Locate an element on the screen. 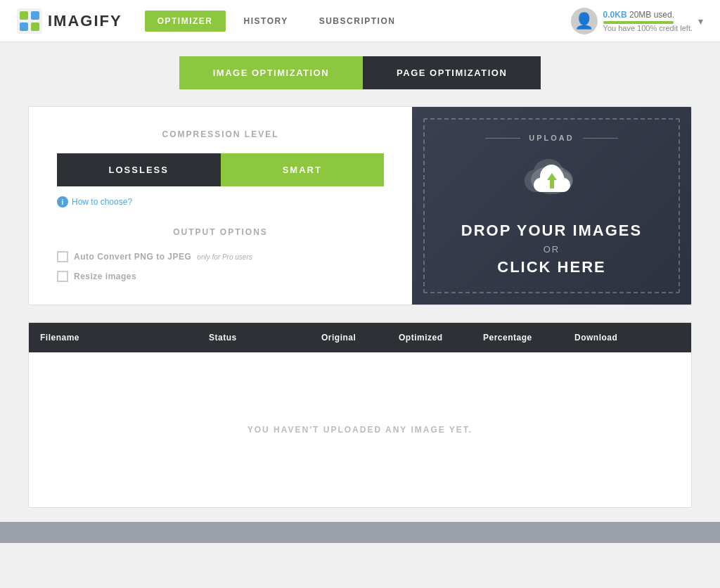  credit-label: You have 100% credit left. is located at coordinates (648, 28).